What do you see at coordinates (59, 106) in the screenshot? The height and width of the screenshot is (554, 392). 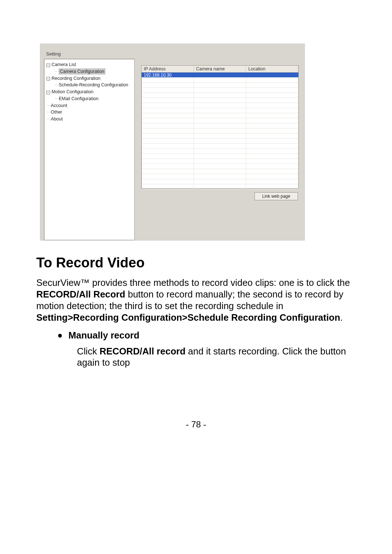 I see `tree-label: Account` at bounding box center [59, 106].